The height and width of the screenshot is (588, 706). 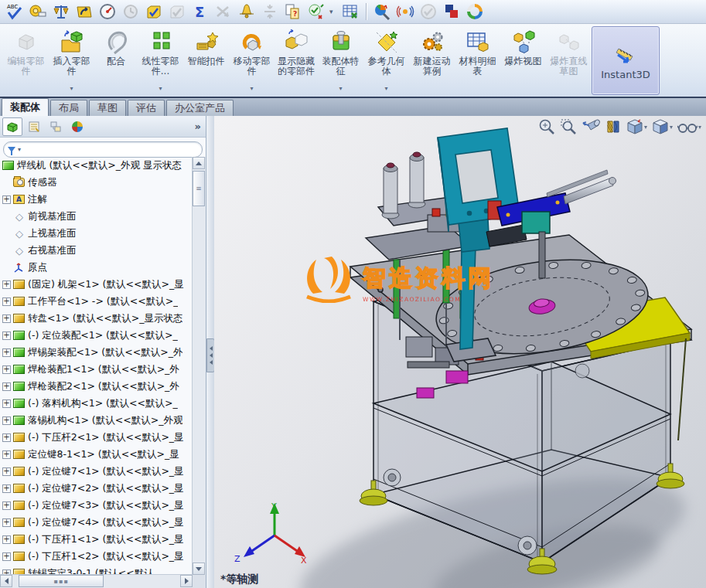 I want to click on tree-item: +焊枪装配1<1> (默认<<默认>_外, so click(x=96, y=369).